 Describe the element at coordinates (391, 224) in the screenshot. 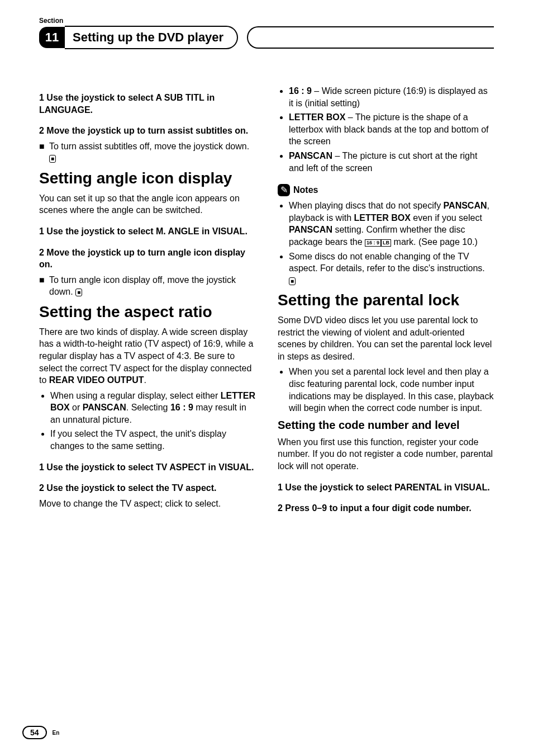

I see `list-item: When playing discs that do not specify P…` at that location.